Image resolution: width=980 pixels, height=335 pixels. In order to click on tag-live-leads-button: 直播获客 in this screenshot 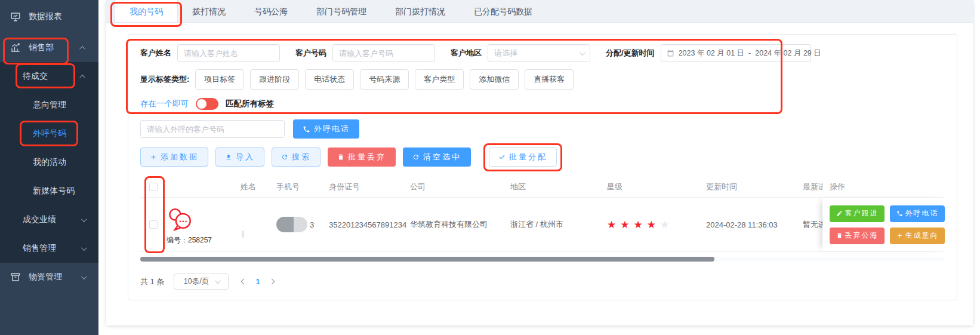, I will do `click(549, 79)`.